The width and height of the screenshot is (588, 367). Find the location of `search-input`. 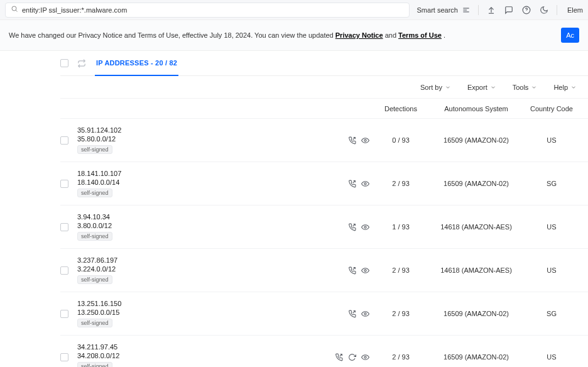

search-input is located at coordinates (213, 10).